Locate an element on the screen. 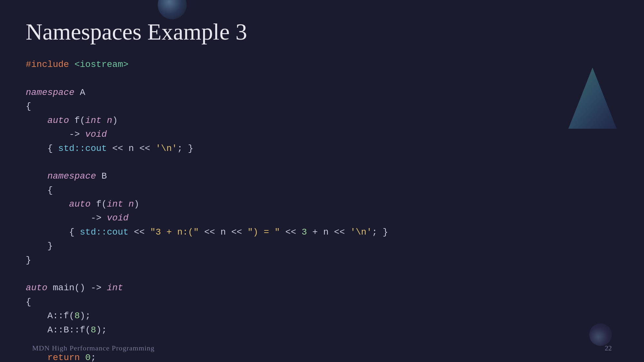 This screenshot has height=362, width=644. code-line-15: } is located at coordinates (322, 260).